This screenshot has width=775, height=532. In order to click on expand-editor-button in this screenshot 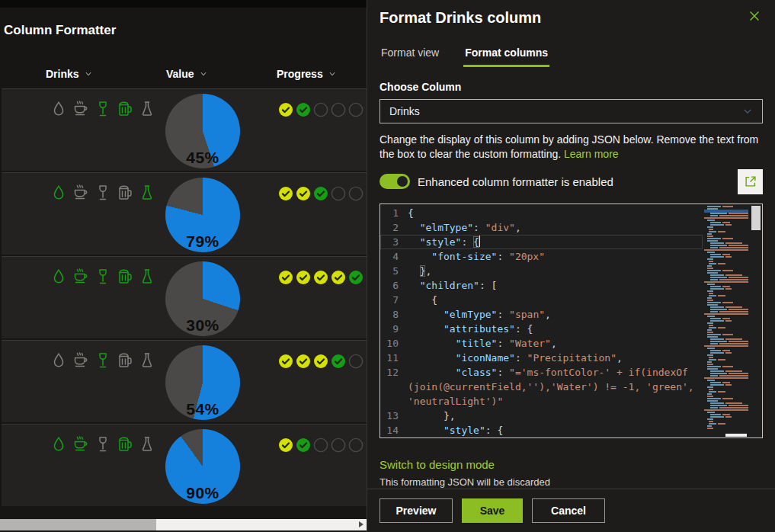, I will do `click(750, 181)`.